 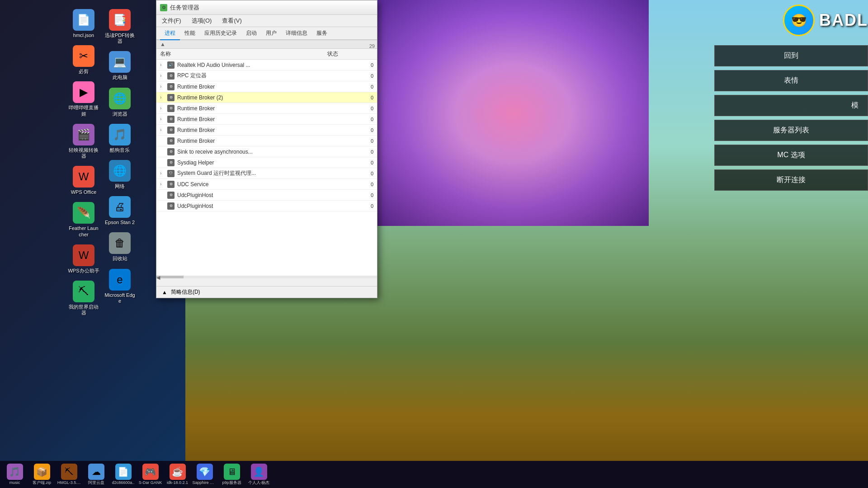 What do you see at coordinates (267, 277) in the screenshot?
I see `horizontal-scrollbar: ◀` at bounding box center [267, 277].